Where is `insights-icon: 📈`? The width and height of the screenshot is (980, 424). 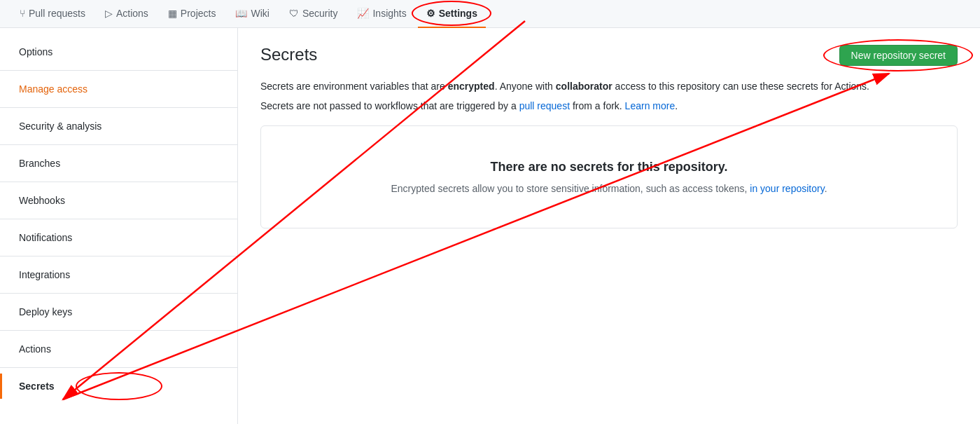
insights-icon: 📈 is located at coordinates (363, 13).